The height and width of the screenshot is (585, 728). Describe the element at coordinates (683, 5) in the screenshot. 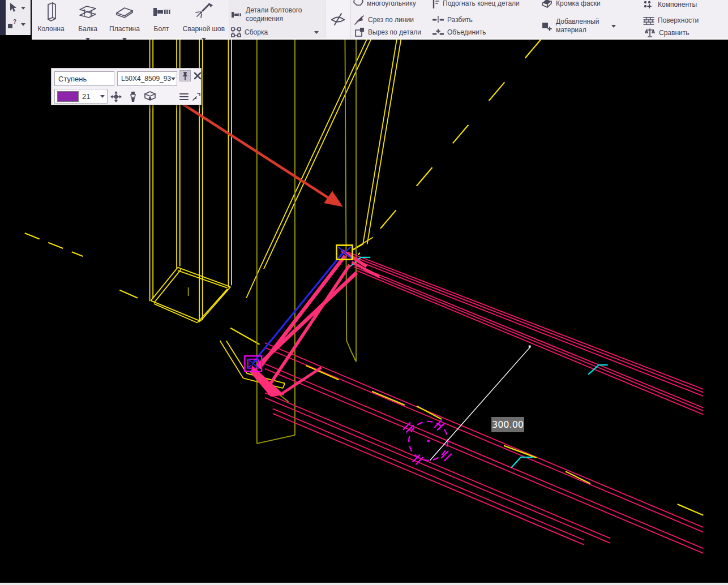

I see `ribbon-item-components: Компоненты` at that location.